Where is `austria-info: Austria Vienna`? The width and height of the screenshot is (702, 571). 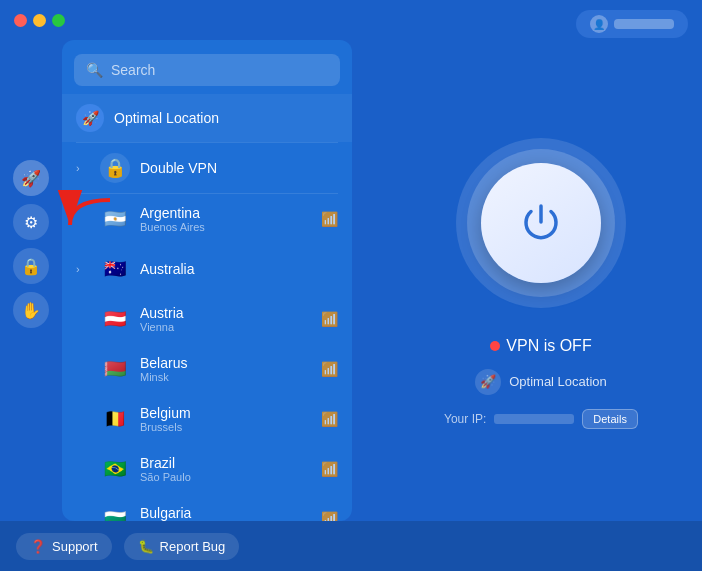
austria-info: Austria Vienna is located at coordinates (226, 319).